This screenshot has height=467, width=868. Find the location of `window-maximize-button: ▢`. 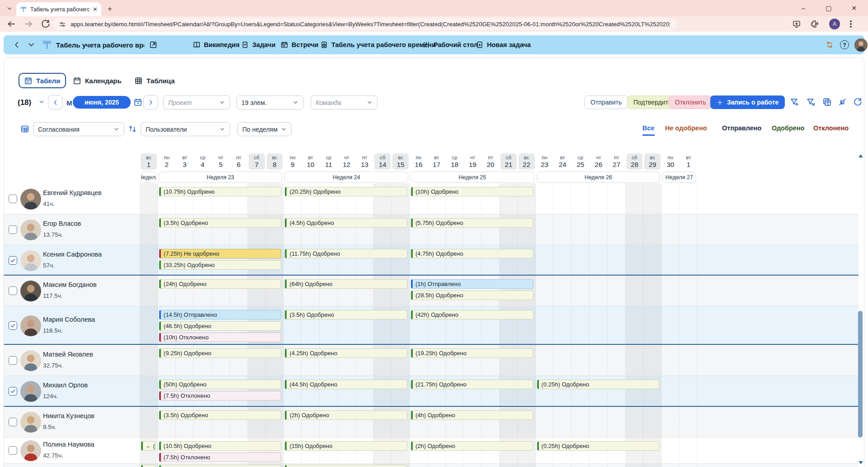

window-maximize-button: ▢ is located at coordinates (829, 8).